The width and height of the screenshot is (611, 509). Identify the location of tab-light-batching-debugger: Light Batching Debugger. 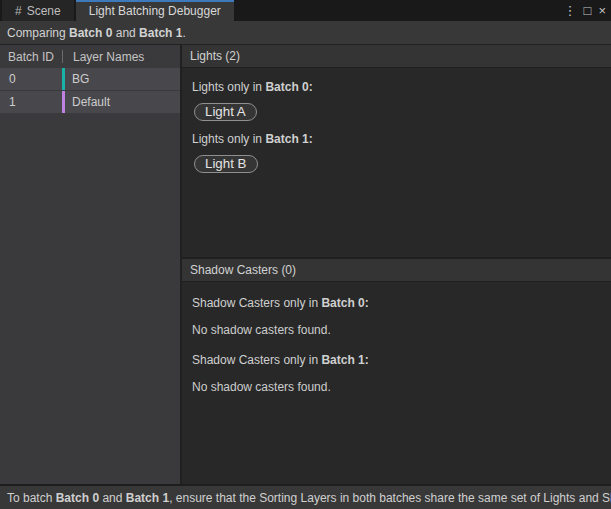
(155, 10).